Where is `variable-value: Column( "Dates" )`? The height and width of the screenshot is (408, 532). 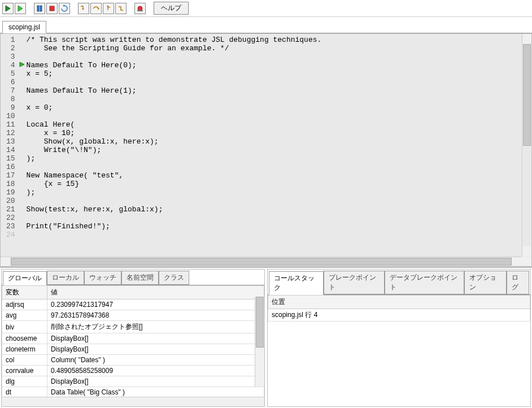 variable-value: Column( "Dates" ) is located at coordinates (156, 361).